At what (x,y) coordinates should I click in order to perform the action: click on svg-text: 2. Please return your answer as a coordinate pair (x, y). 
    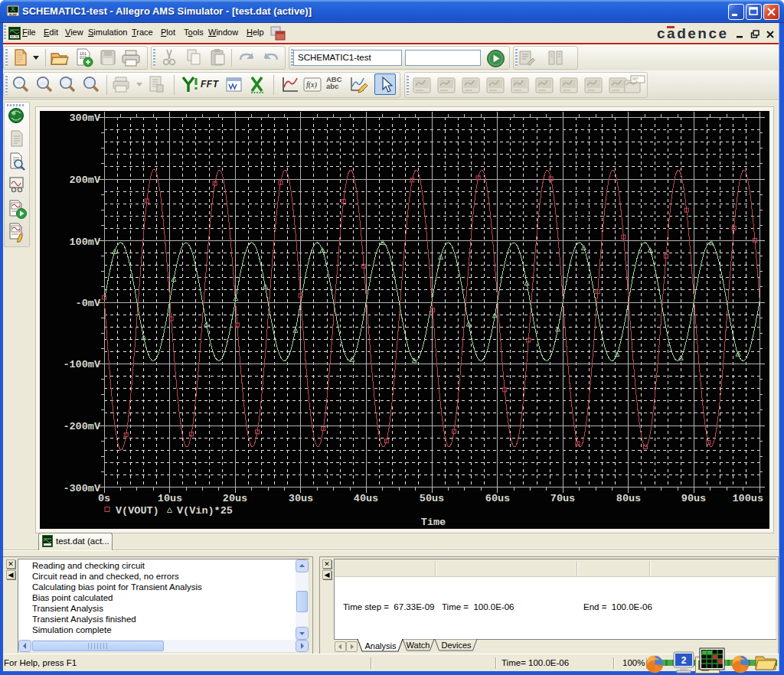
    Looking at the image, I should click on (684, 660).